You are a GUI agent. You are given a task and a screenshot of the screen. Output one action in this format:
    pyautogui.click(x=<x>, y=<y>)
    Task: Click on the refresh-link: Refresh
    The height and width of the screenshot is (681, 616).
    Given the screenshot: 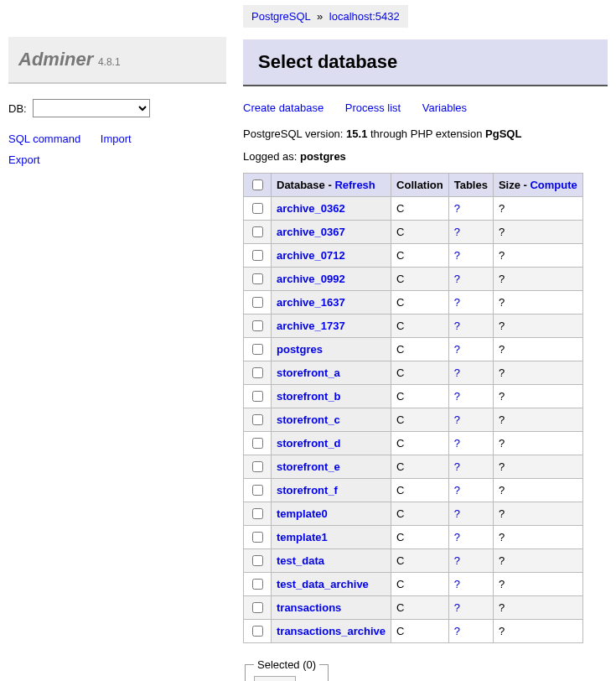 What is the action you would take?
    pyautogui.click(x=355, y=185)
    